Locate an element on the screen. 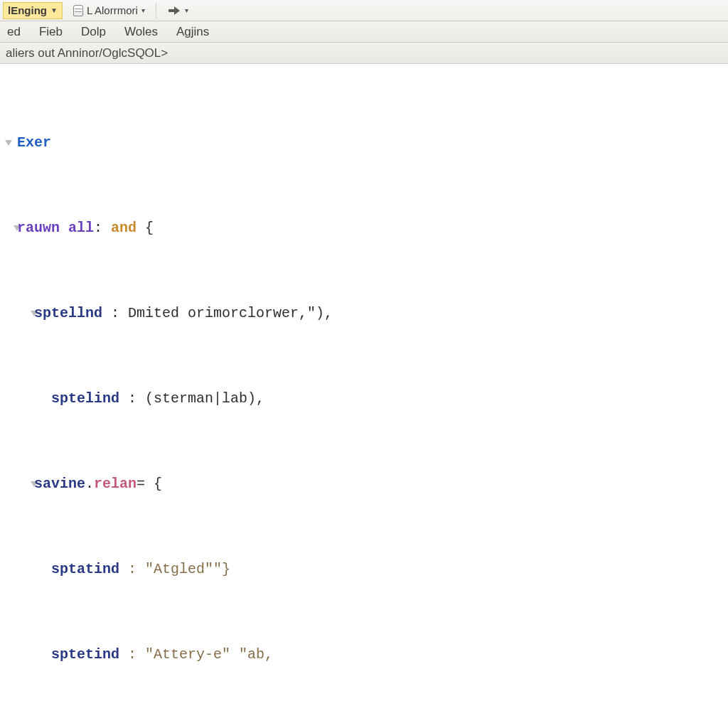 The width and height of the screenshot is (728, 728). run-arrow-icon is located at coordinates (174, 11).